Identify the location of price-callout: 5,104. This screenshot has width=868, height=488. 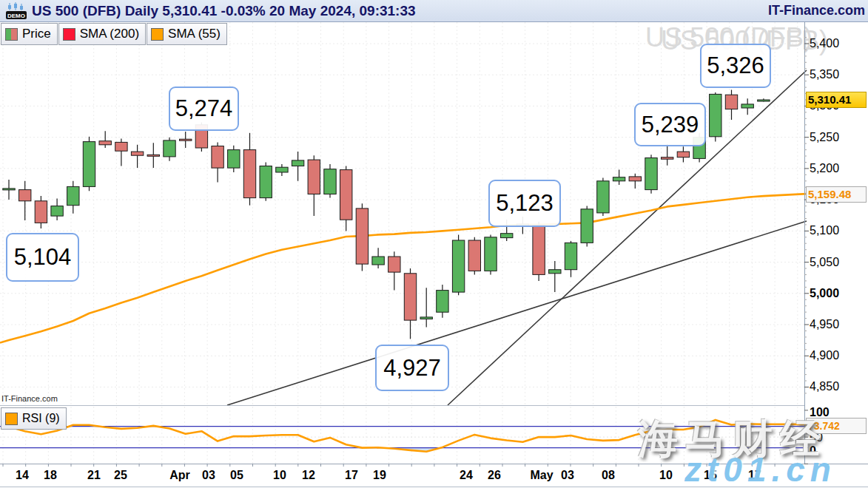
(43, 257).